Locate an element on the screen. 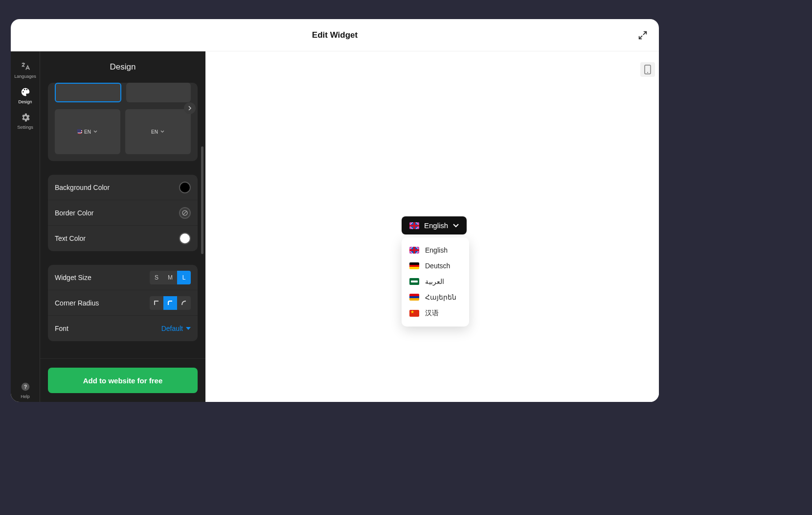  us-flag-icon is located at coordinates (80, 132).